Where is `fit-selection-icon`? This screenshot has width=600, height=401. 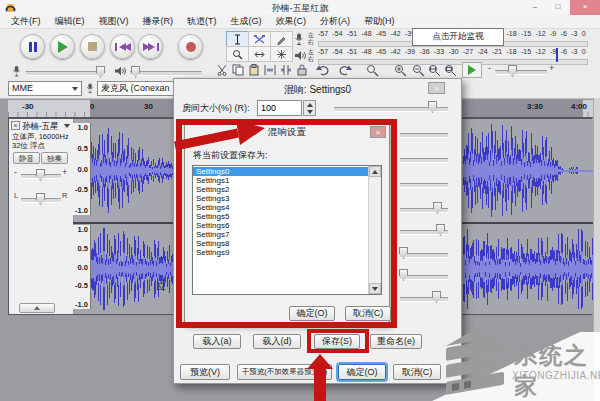 fit-selection-icon is located at coordinates (434, 70).